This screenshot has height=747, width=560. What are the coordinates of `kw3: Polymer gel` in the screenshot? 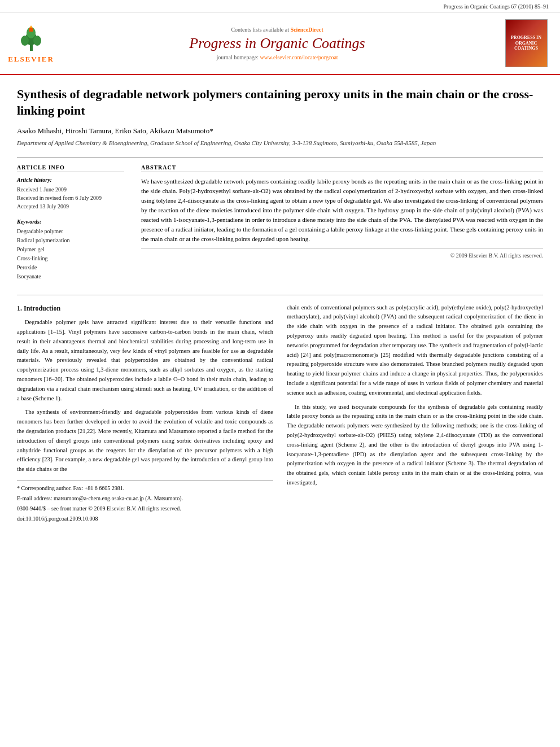 It's located at (71, 250).